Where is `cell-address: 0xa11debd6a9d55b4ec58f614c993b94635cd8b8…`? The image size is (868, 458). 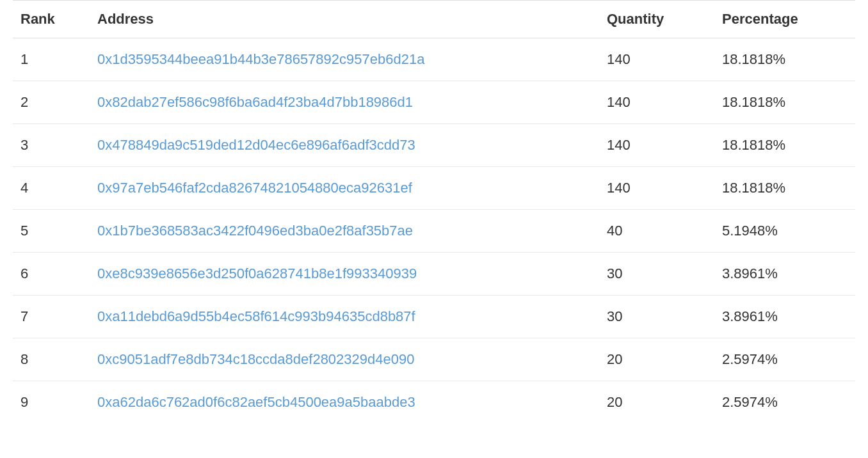
cell-address: 0xa11debd6a9d55b4ec58f614c993b94635cd8b8… is located at coordinates (344, 317).